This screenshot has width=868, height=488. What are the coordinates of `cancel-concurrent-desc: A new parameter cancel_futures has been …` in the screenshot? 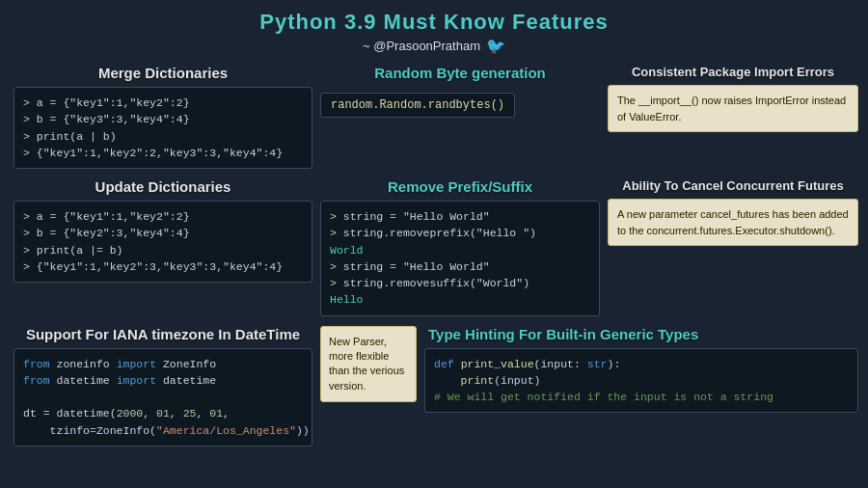 It's located at (733, 222).